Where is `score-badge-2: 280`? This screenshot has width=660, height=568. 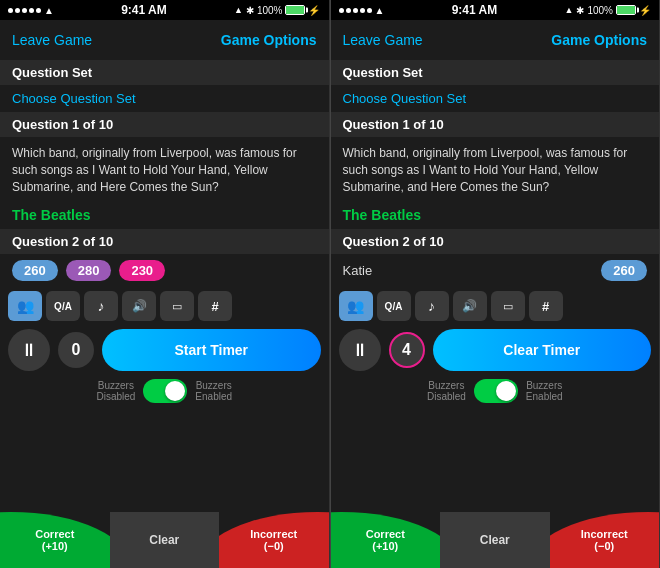
score-badge-2: 280 is located at coordinates (89, 270).